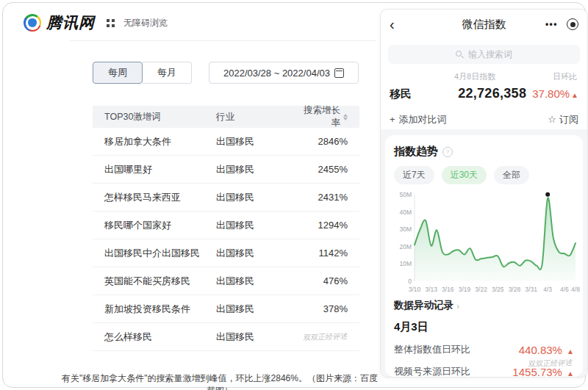  What do you see at coordinates (406, 212) in the screenshot?
I see `svg-text: 40M` at bounding box center [406, 212].